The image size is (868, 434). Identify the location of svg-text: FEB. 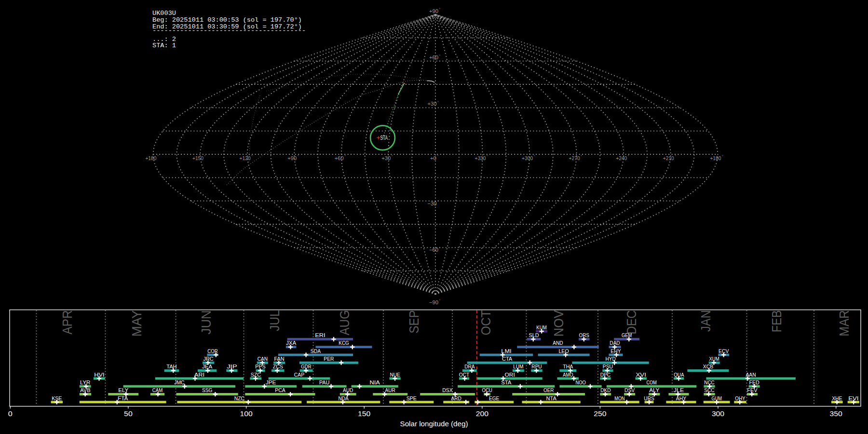
(776, 321).